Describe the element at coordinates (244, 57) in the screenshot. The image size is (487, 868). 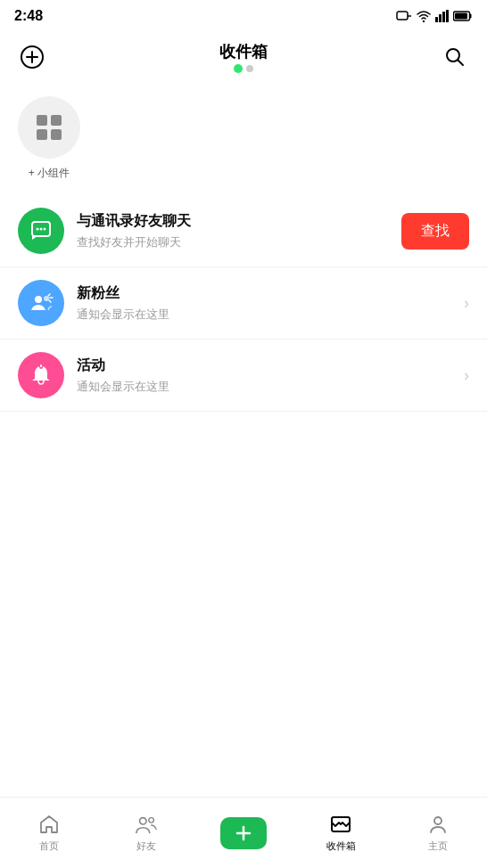
I see `nav-title-wrap: 收件箱` at that location.